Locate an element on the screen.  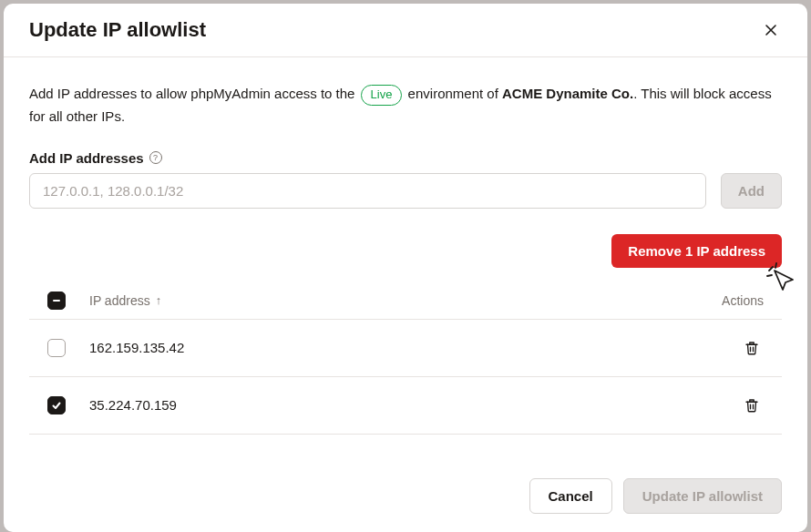
remove-ip-button: Remove 1 IP address is located at coordinates (696, 251).